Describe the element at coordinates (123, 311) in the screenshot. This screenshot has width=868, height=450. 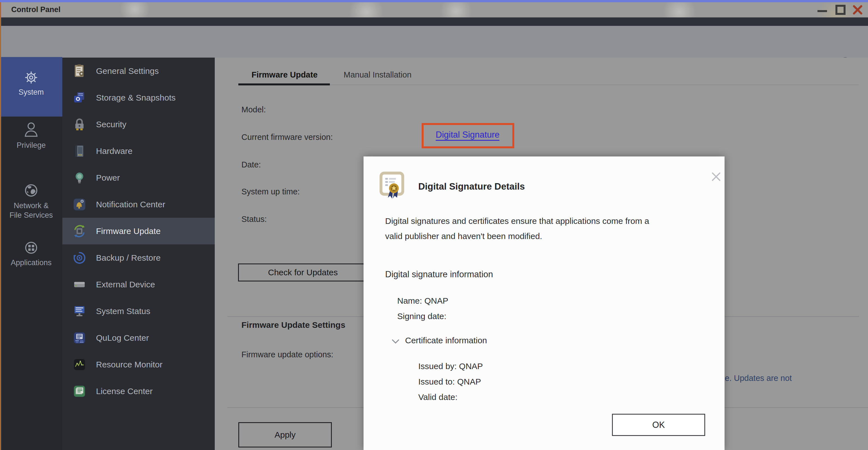
I see `menu-item-label: System Status` at that location.